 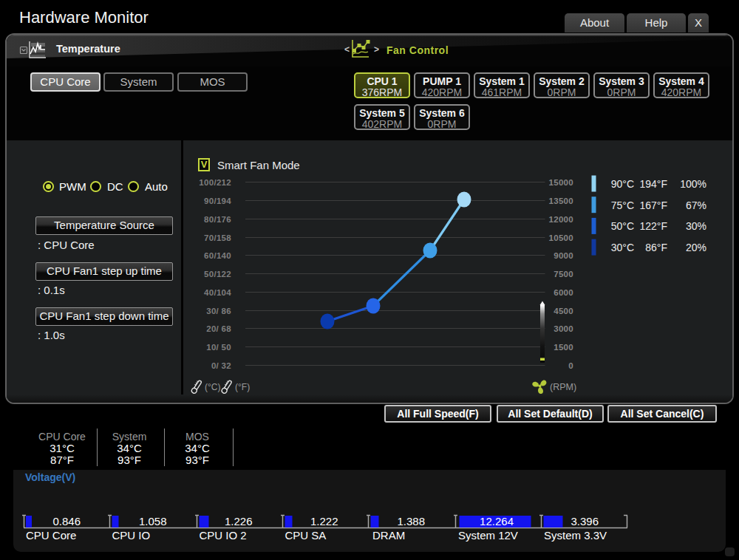 What do you see at coordinates (217, 274) in the screenshot?
I see `svg-text: 50/122` at bounding box center [217, 274].